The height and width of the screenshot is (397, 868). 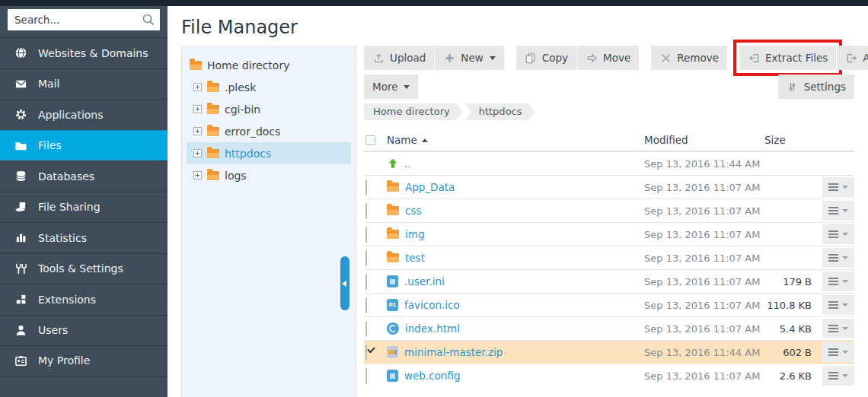 What do you see at coordinates (704, 376) in the screenshot?
I see `modified-value: Sep 13, 2016 11:07 AM` at bounding box center [704, 376].